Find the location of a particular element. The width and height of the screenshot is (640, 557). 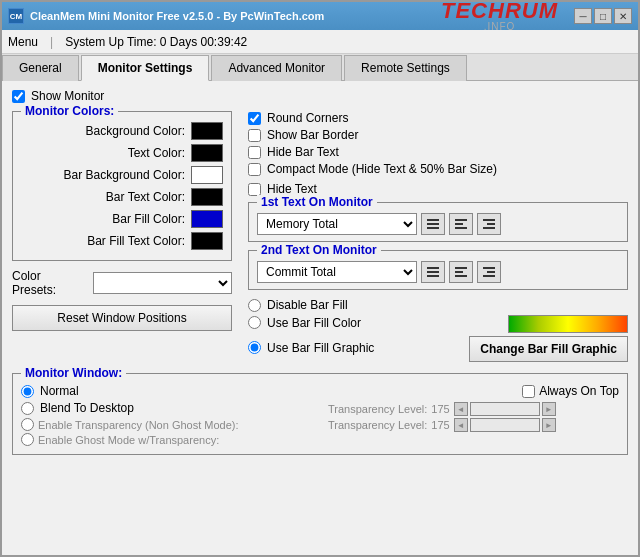

transparency-slider-2-right: ► is located at coordinates (549, 425).